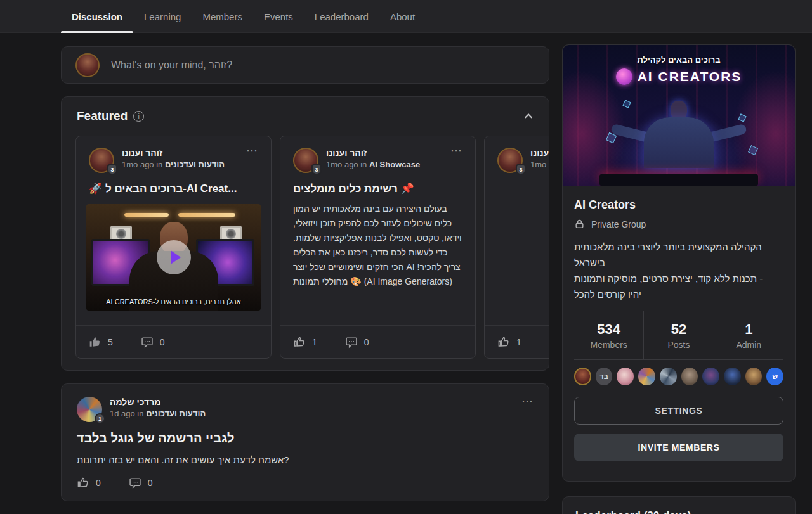 Image resolution: width=812 pixels, height=514 pixels. What do you see at coordinates (305, 460) in the screenshot?
I see `post-body: אשמח לדעת איך עושים את זה. והאם יש בזה י…` at bounding box center [305, 460].